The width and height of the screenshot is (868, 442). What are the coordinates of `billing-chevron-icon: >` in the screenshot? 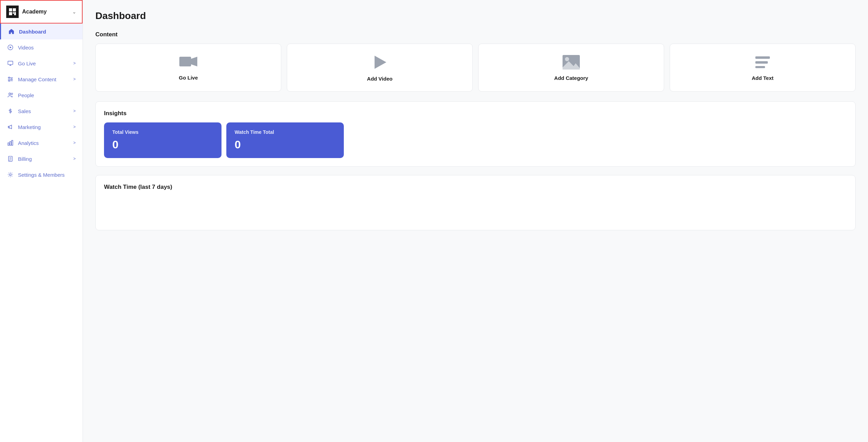 It's located at (75, 159).